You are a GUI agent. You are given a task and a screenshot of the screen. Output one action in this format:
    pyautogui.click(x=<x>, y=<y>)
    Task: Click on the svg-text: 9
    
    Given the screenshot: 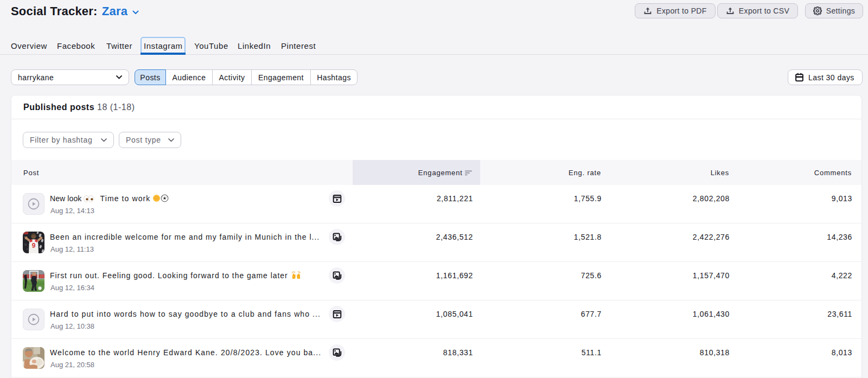 What is the action you would take?
    pyautogui.click(x=34, y=246)
    